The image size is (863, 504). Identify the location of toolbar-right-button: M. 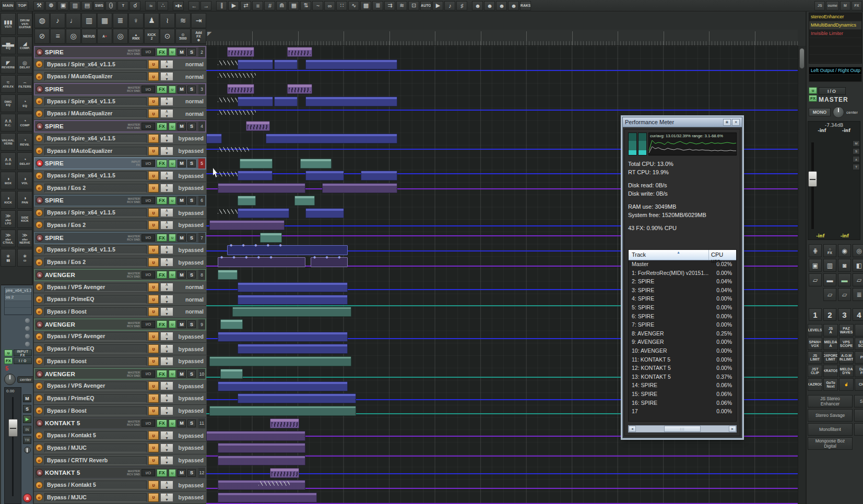
(845, 6).